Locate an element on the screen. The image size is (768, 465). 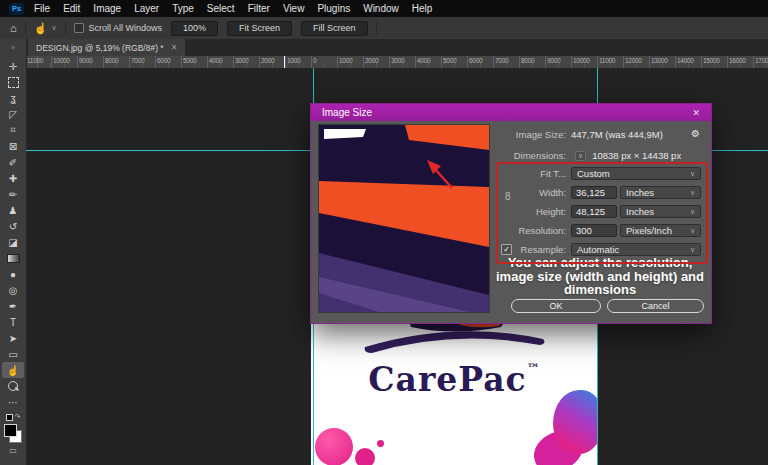
clone-stamp-tool: ♟ is located at coordinates (13, 210).